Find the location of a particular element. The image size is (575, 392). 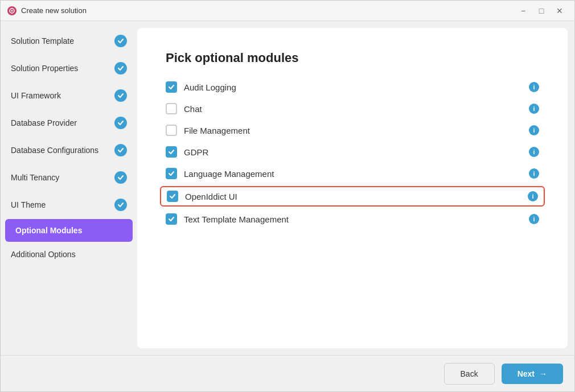

sidebar-item-label-solution-template: Solution Template is located at coordinates (42, 41).